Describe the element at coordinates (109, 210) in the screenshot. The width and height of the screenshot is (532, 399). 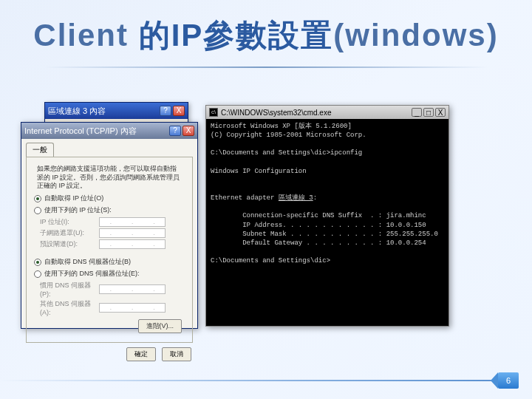
I see `radio-manual-ip: 使用下列的 IP 位址(S):` at that location.